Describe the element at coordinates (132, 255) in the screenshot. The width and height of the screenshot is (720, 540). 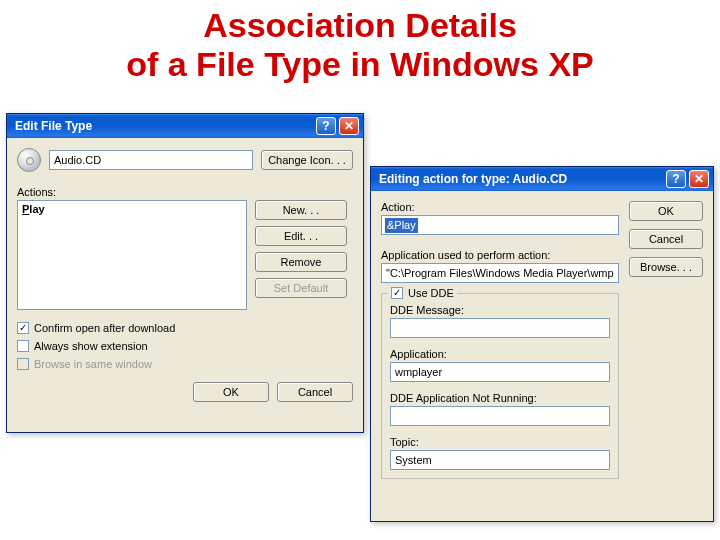
I see `actions-listbox: Play` at that location.